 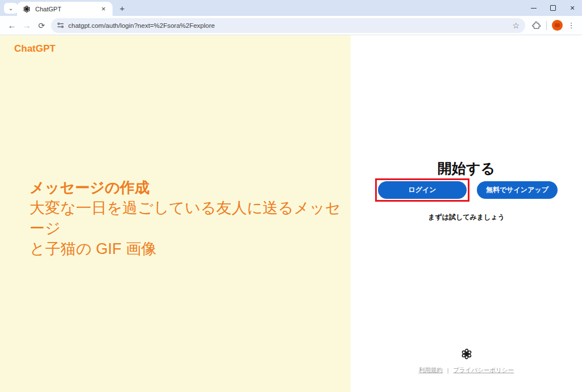 What do you see at coordinates (466, 370) in the screenshot?
I see `footer-links: 利用規約 | プライバシーポリシー` at bounding box center [466, 370].